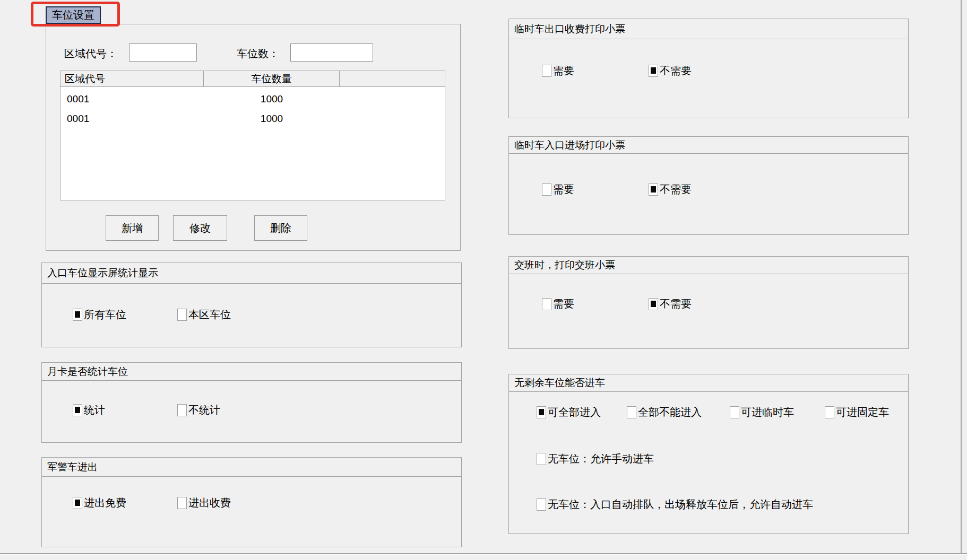  I want to click on option-label: 进出收费, so click(210, 503).